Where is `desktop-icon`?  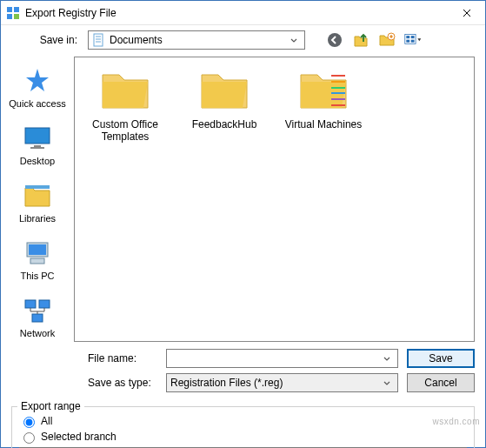 desktop-icon is located at coordinates (37, 138).